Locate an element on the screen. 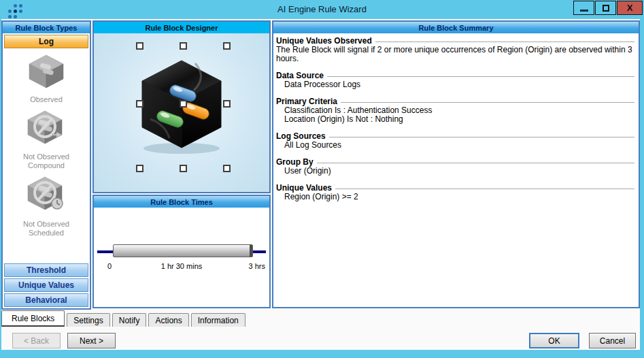  selection-handle-top-left is located at coordinates (140, 46).